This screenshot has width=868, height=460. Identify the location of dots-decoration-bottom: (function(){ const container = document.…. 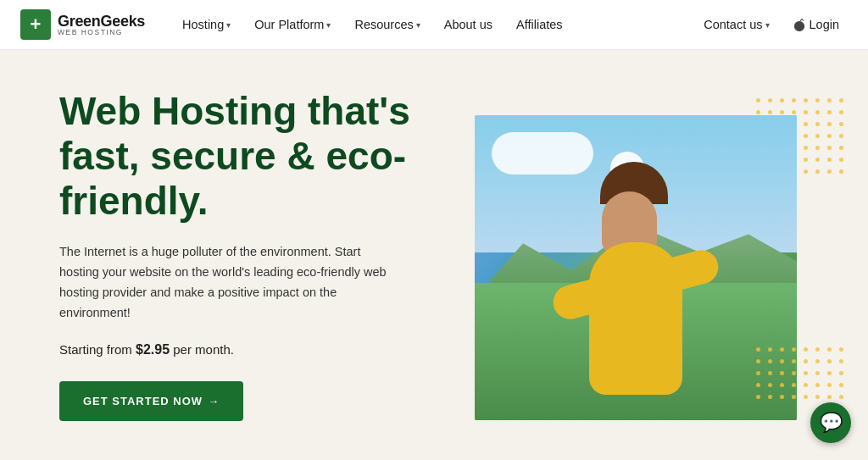
(802, 375).